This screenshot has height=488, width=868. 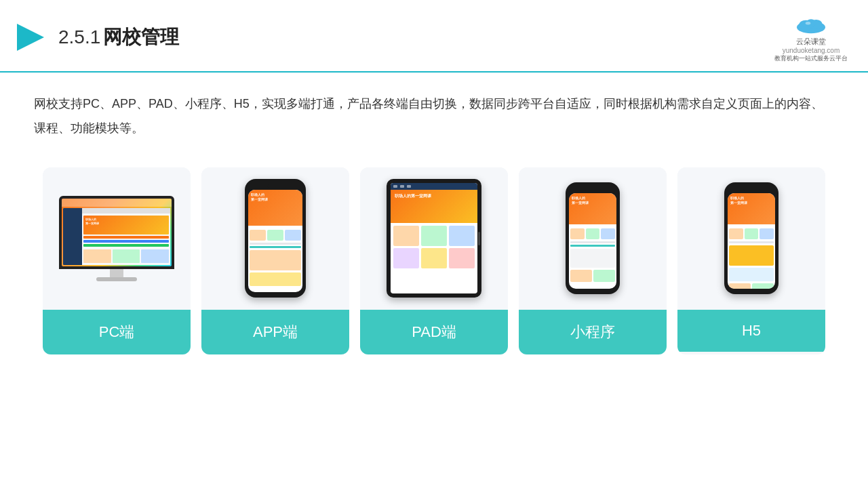 What do you see at coordinates (751, 239) in the screenshot?
I see `h5-mockup: 职场人的第一堂网课` at bounding box center [751, 239].